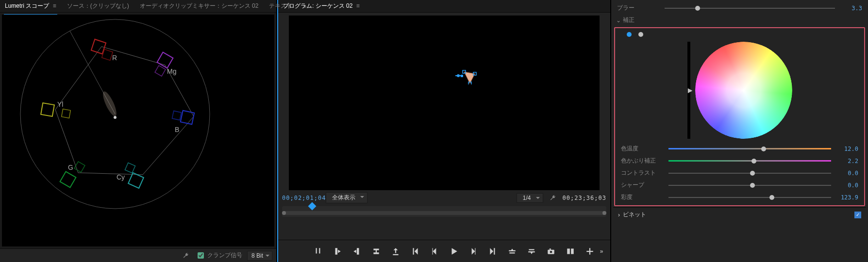 Image resolution: width=868 pixels, height=262 pixels. I want to click on resolution-dropdown: 1/4, so click(530, 198).